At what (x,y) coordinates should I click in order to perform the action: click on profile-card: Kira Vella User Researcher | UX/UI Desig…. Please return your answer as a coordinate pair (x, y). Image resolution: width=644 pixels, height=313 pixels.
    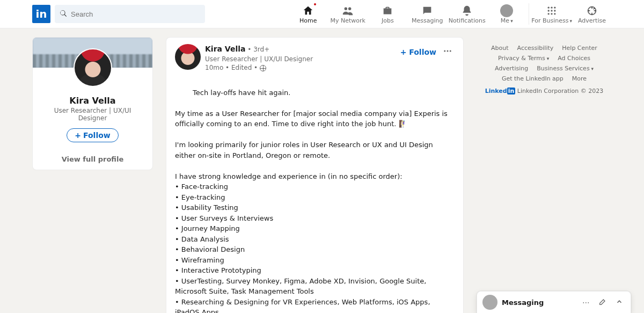
    Looking at the image, I should click on (92, 104).